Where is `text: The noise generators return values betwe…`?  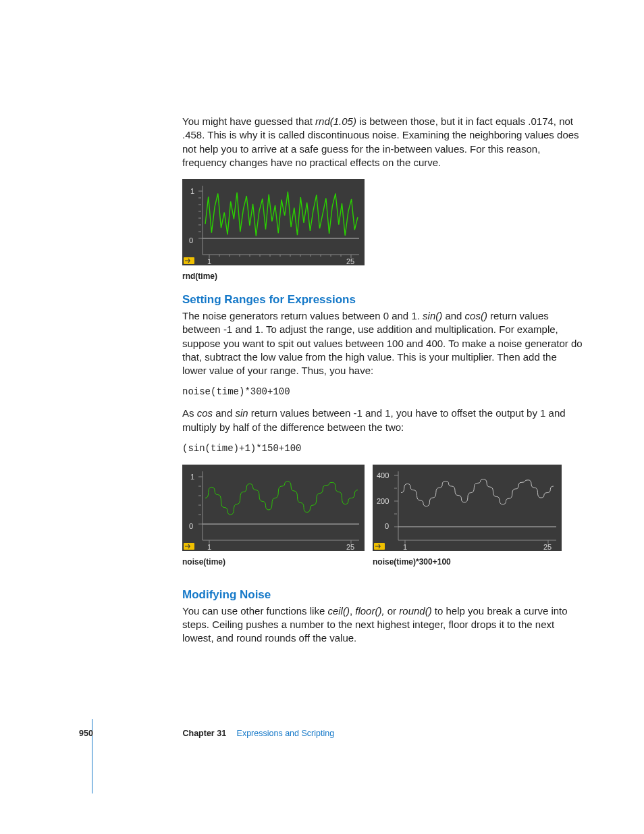
text: The noise generators return values betwe… is located at coordinates (302, 316).